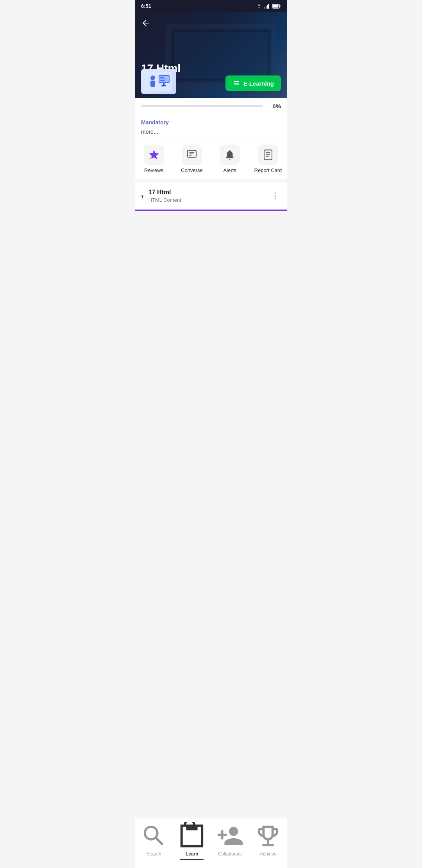 The height and width of the screenshot is (868, 422). Describe the element at coordinates (154, 155) in the screenshot. I see `reviews-icon` at that location.